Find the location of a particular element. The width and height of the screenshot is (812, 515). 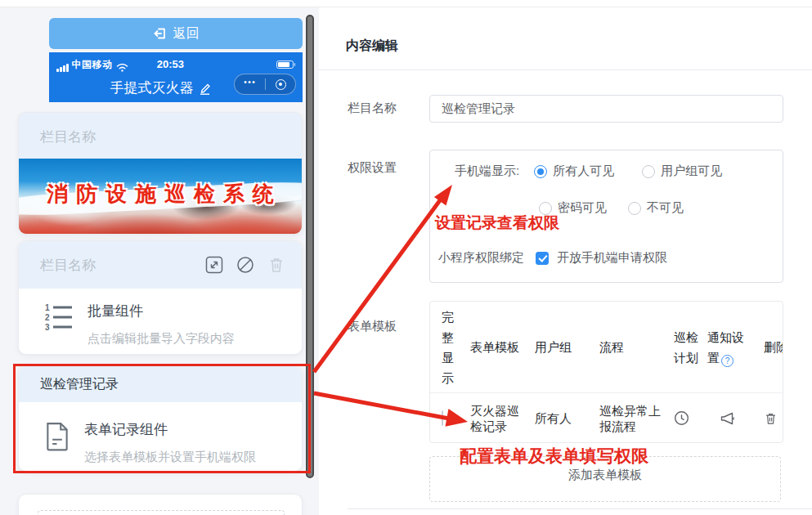

back-button-label: 返回 is located at coordinates (186, 34).